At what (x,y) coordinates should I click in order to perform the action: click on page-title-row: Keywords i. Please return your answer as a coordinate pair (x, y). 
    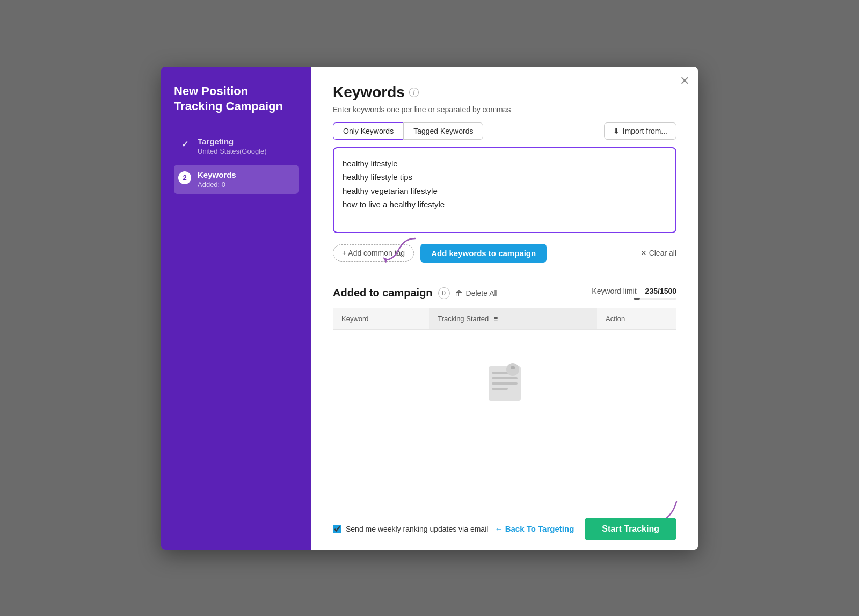
    Looking at the image, I should click on (505, 92).